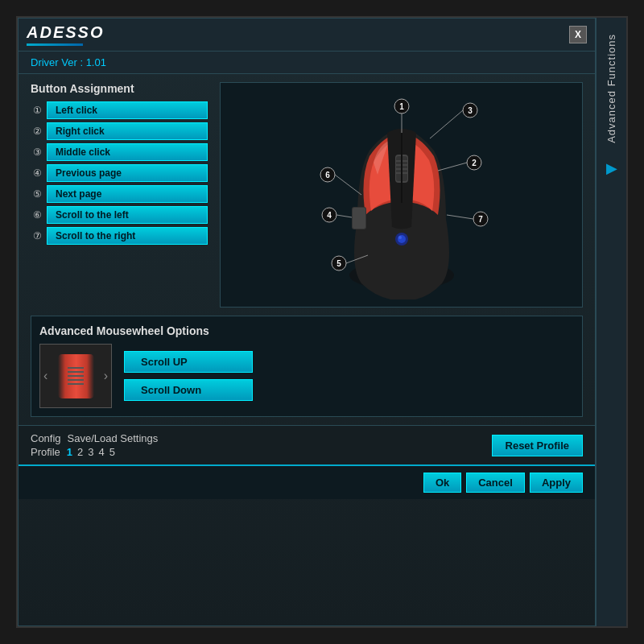 The width and height of the screenshot is (644, 644). I want to click on cancel-button: Cancel, so click(496, 483).